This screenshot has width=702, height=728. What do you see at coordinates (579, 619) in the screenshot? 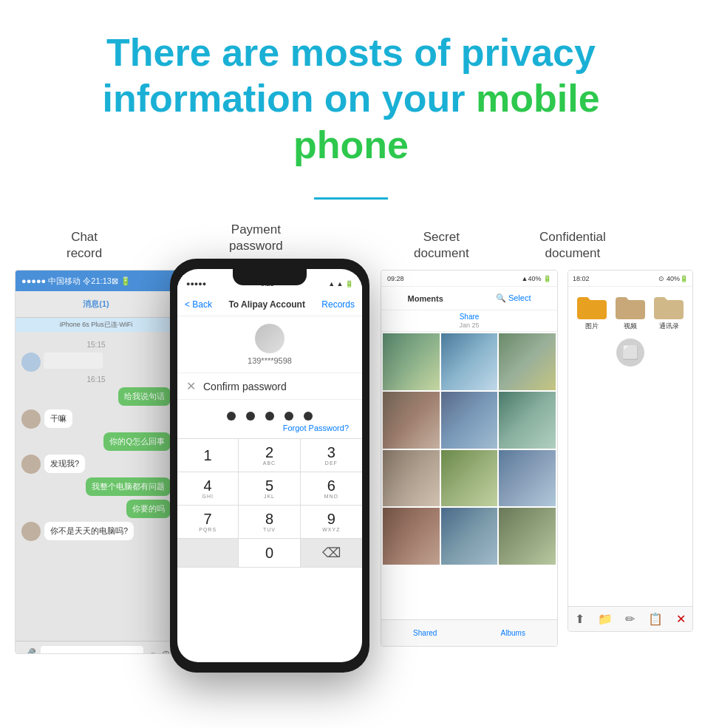
I see `files-toolbar-shared-icon: ⬆` at bounding box center [579, 619].